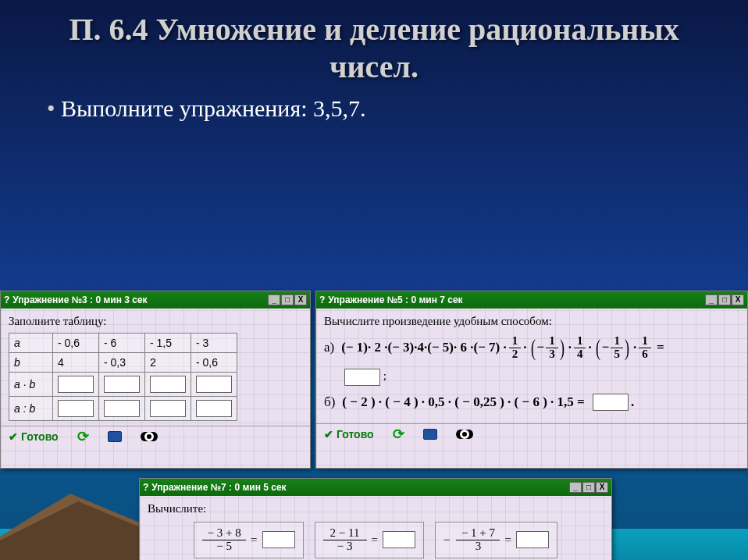 Image resolution: width=748 pixels, height=560 pixels. I want to click on fraction: − 1 + 73, so click(478, 540).